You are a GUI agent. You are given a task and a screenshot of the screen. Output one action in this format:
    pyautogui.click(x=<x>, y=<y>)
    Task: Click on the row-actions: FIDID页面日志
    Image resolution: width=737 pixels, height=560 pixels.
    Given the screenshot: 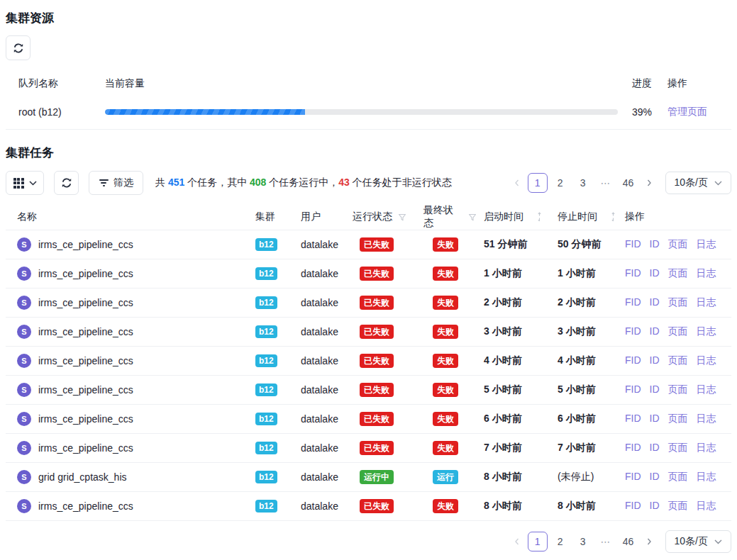 What is the action you would take?
    pyautogui.click(x=675, y=506)
    